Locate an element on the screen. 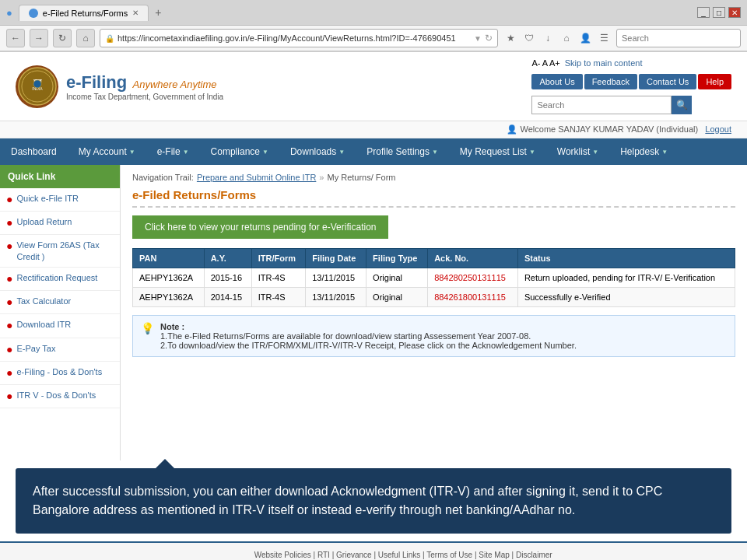 The height and width of the screenshot is (560, 747). footer-link-sitemap: Site Map is located at coordinates (493, 555).